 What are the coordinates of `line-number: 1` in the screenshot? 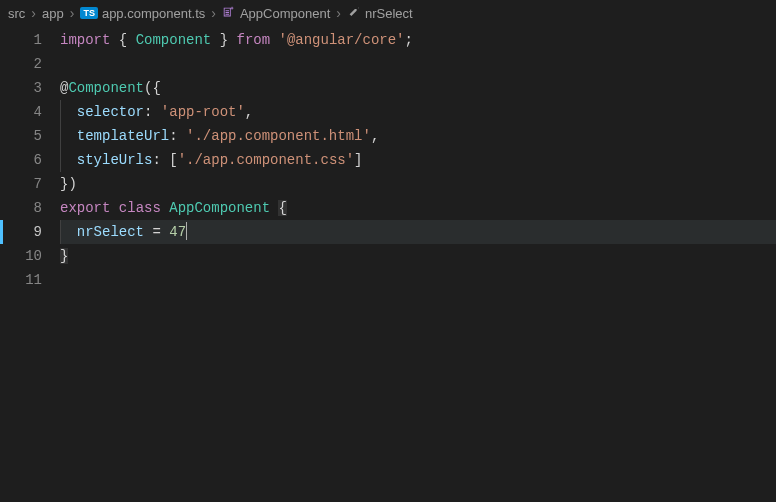 It's located at (21, 40).